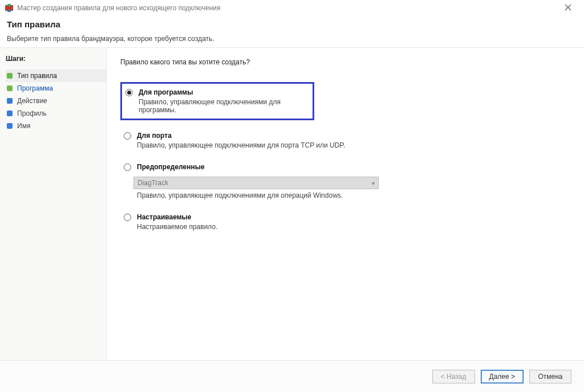 This screenshot has width=584, height=392. I want to click on option-predefined-block: Предопределенные DiagTrack ▾ Правило, уп…, so click(346, 181).